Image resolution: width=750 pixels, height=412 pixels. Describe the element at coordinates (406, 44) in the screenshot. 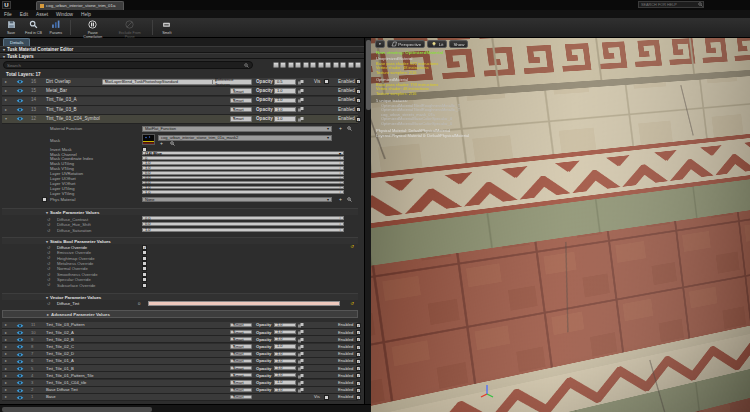

I see `perspective-button: Perspective` at that location.